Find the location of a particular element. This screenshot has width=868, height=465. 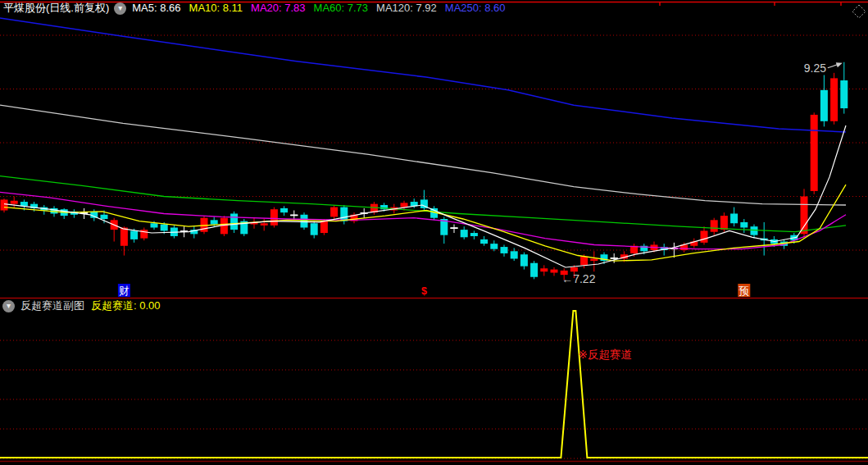

indicator-name: 反超赛道: is located at coordinates (114, 305).